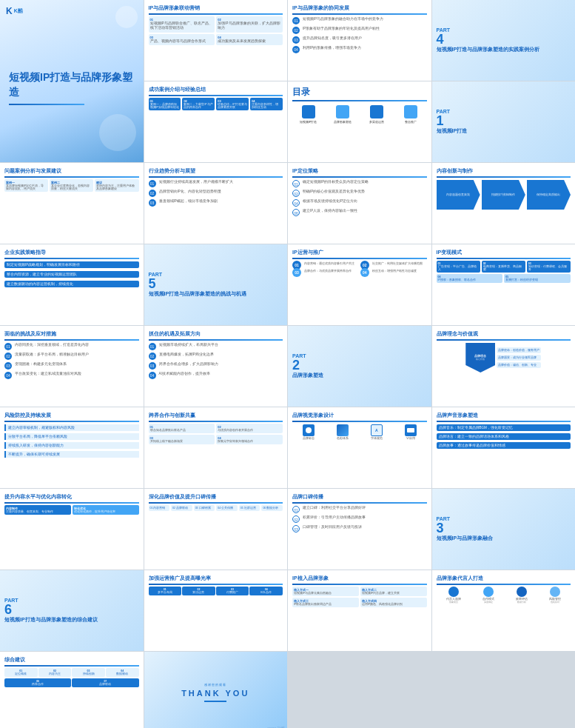 The width and height of the screenshot is (575, 728). I want to click on opp-num1: 01, so click(152, 347).